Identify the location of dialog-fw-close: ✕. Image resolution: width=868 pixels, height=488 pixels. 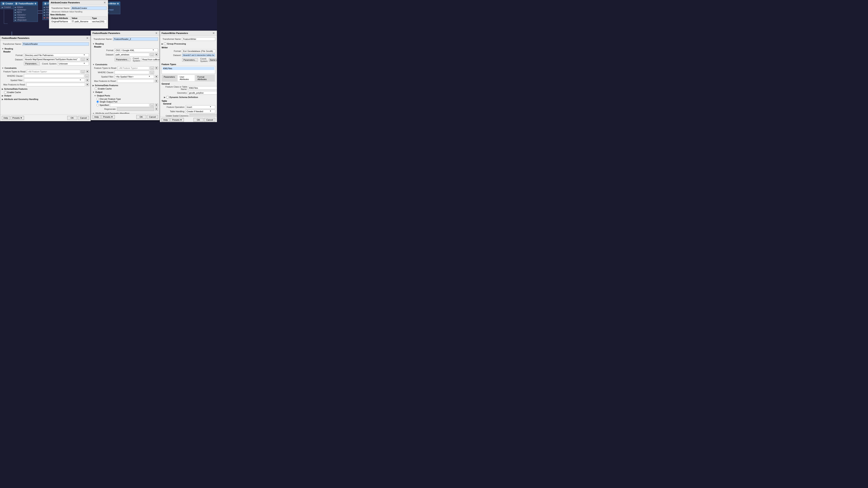
(214, 33).